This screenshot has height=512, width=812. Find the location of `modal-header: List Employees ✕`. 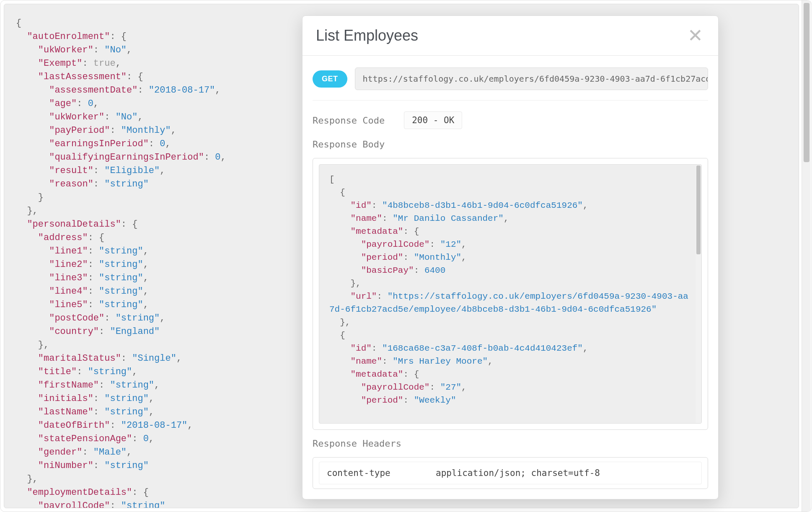

modal-header: List Employees ✕ is located at coordinates (510, 36).